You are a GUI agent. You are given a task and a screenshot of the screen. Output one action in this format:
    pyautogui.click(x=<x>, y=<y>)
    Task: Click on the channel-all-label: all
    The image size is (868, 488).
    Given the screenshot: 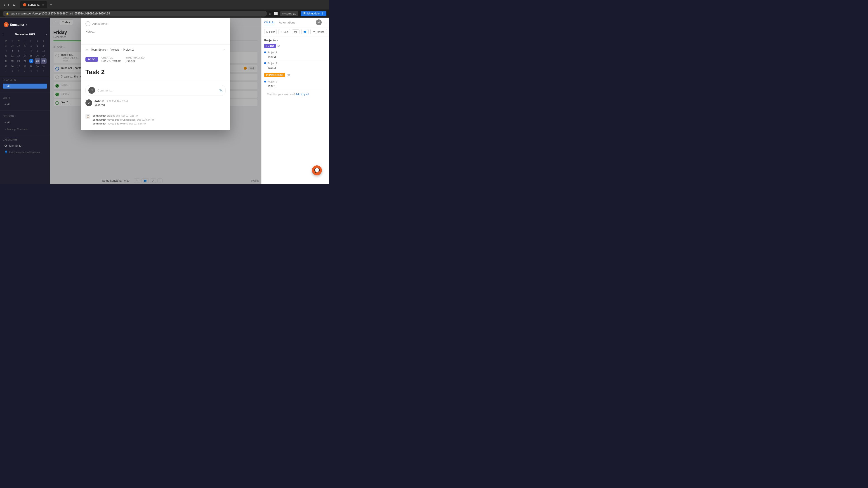 What is the action you would take?
    pyautogui.click(x=9, y=86)
    